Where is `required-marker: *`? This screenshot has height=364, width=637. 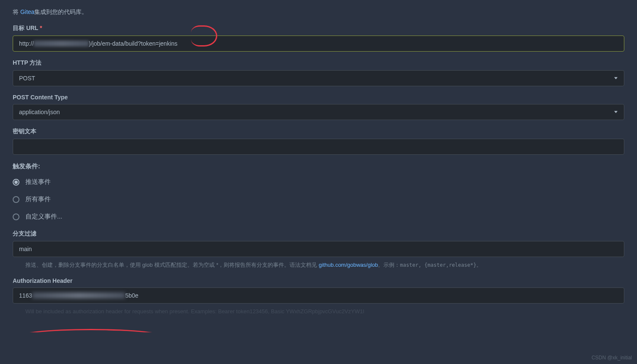 required-marker: * is located at coordinates (41, 28).